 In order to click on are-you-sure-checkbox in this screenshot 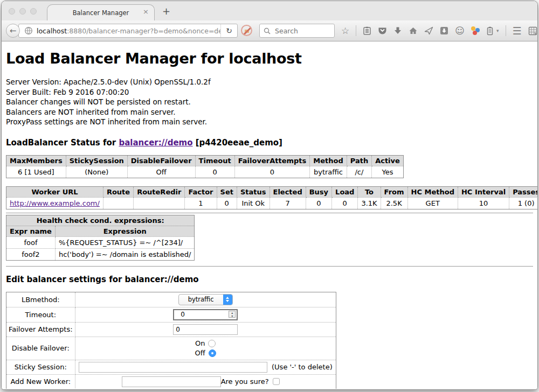, I will do `click(276, 381)`.